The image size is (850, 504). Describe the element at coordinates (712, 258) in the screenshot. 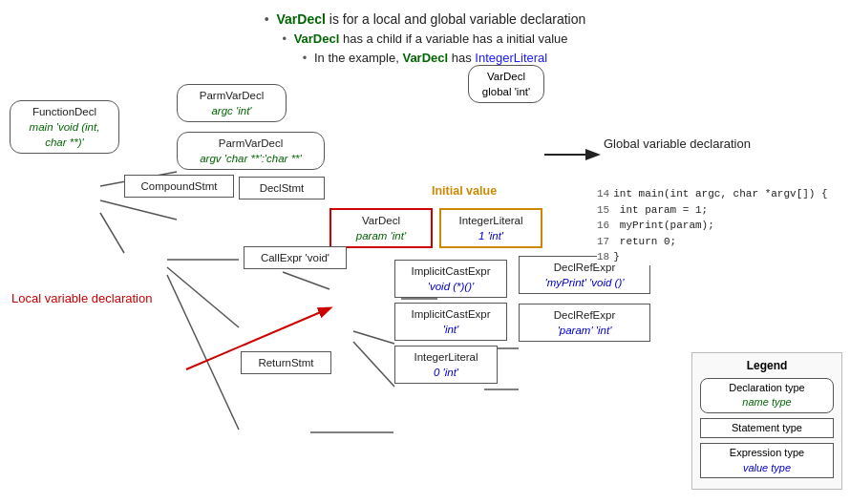

I see `code-line-18: 18}` at that location.